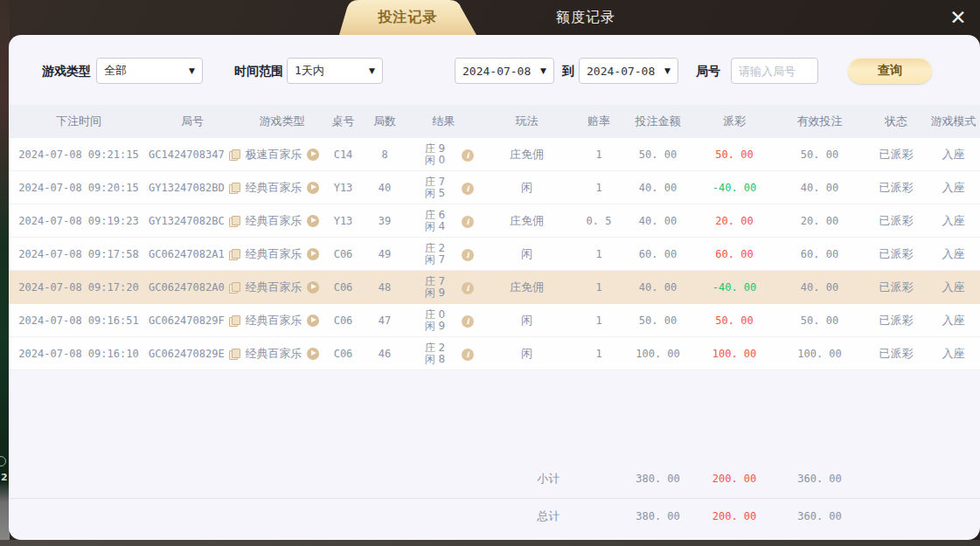 The height and width of the screenshot is (546, 980). I want to click on round-number: GC062470829E, so click(187, 354).